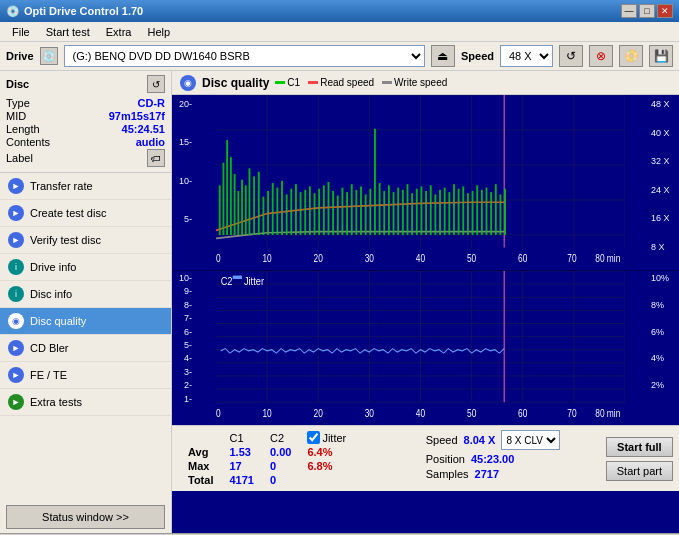 Image resolution: width=679 pixels, height=535 pixels. Describe the element at coordinates (68, 32) in the screenshot. I see `menu-start-test: Start test` at that location.